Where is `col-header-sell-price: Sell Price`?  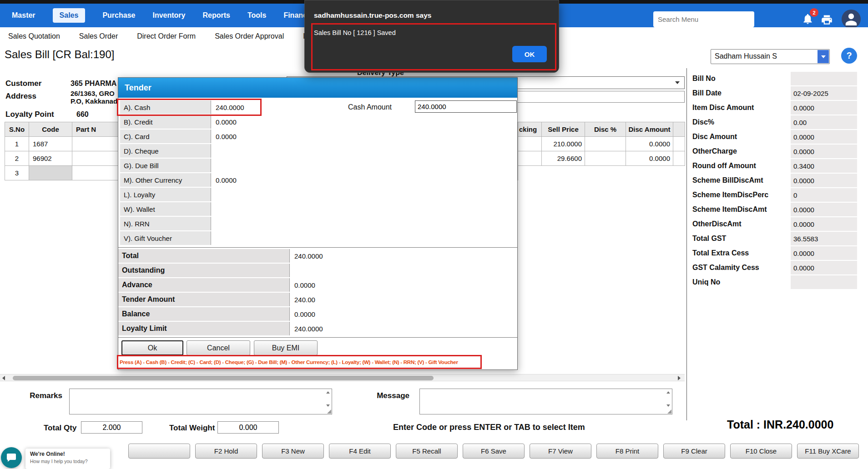 col-header-sell-price: Sell Price is located at coordinates (563, 130).